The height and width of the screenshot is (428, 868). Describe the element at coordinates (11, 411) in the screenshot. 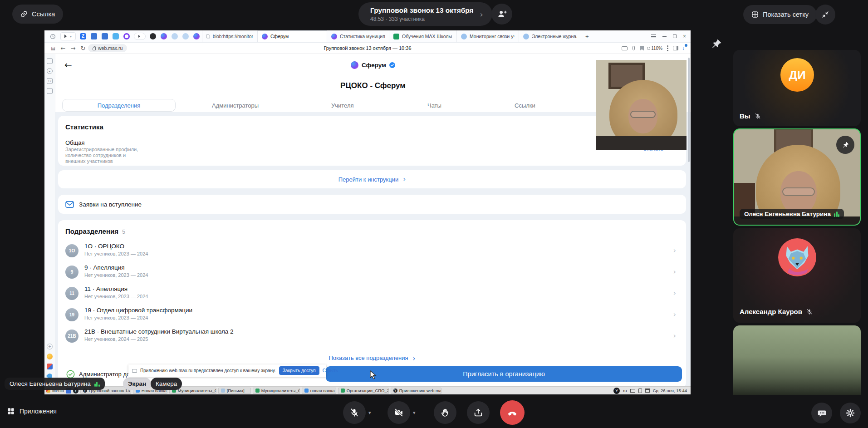

I see `apps-grid-icon` at that location.